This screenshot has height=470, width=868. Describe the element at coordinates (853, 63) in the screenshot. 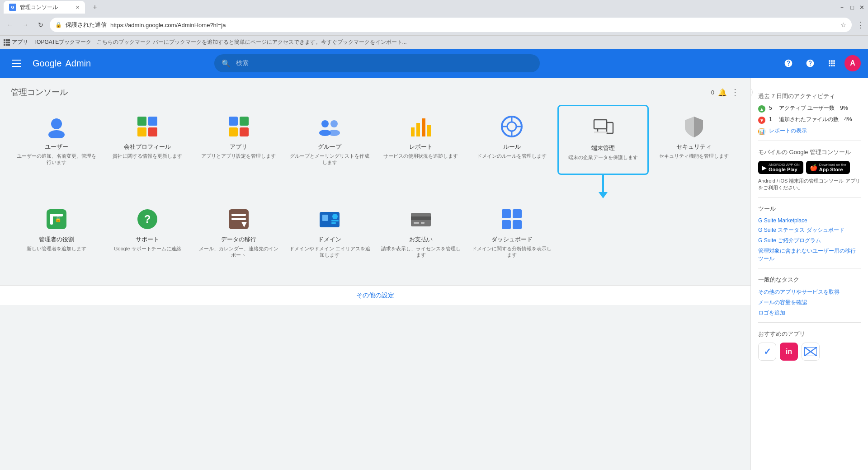

I see `user-avatar-button: A` at that location.